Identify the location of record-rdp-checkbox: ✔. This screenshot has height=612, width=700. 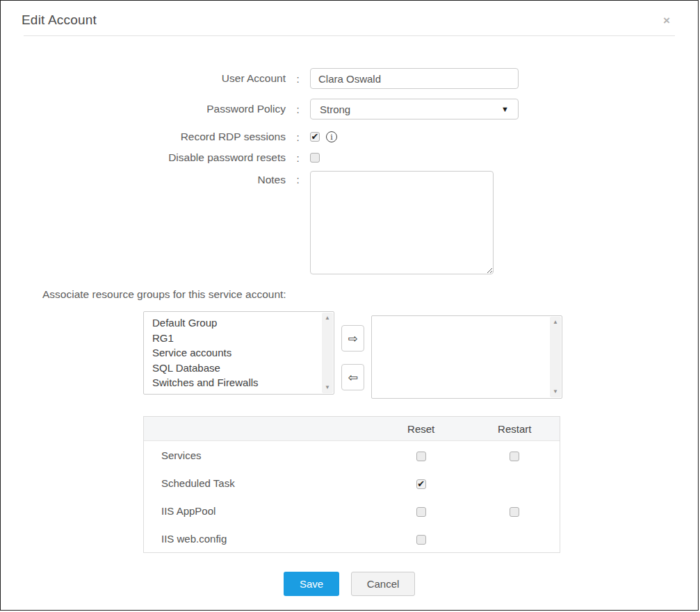
(315, 137).